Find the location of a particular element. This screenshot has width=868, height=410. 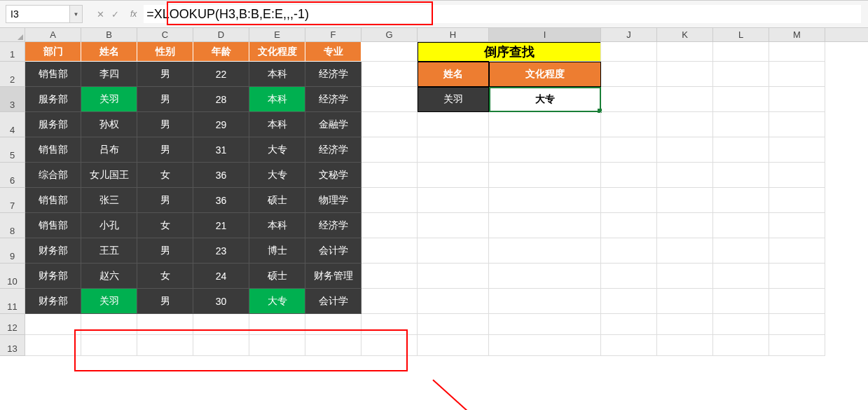

cell-K3 is located at coordinates (685, 100).